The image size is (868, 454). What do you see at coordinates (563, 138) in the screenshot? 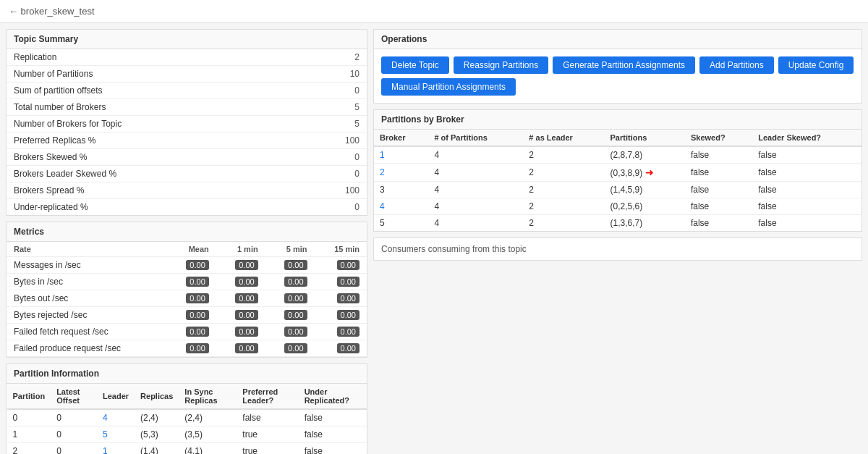
I see `broker-col-header: # as Leader` at bounding box center [563, 138].